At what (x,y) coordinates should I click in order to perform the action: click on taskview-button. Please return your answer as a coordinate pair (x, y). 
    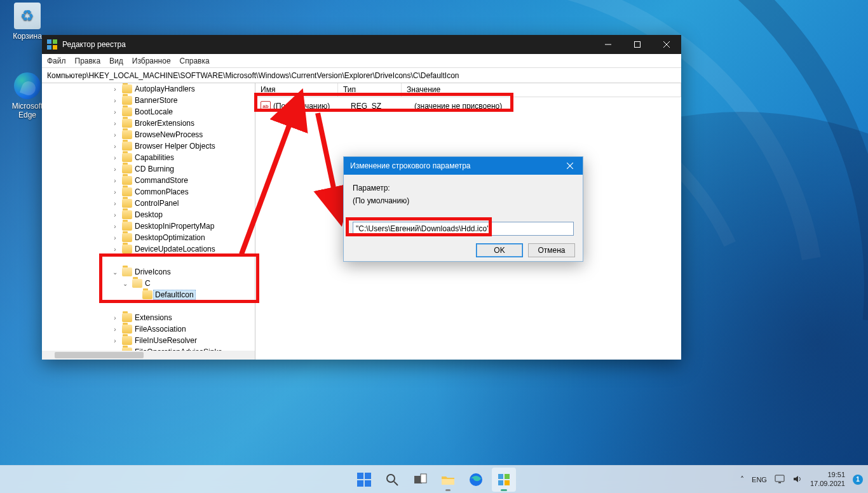
    Looking at the image, I should click on (420, 480).